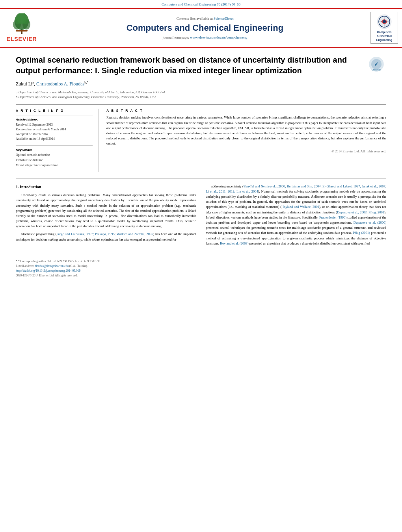 The image size is (402, 532). I want to click on ref-frauendorfer: Frauendorfer (1996), so click(333, 217).